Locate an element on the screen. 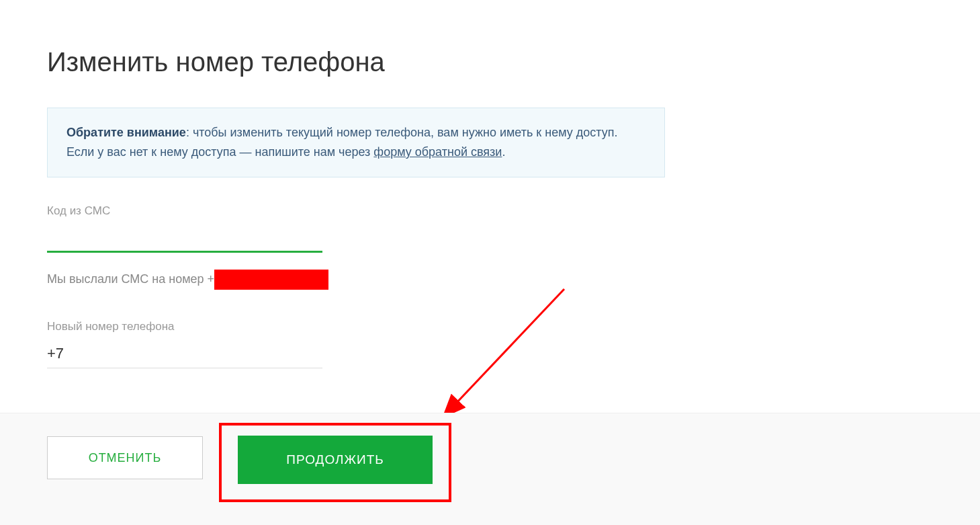 Image resolution: width=980 pixels, height=525 pixels. notice-text: Обратите внимание: чтобы изменить текущи… is located at coordinates (356, 143).